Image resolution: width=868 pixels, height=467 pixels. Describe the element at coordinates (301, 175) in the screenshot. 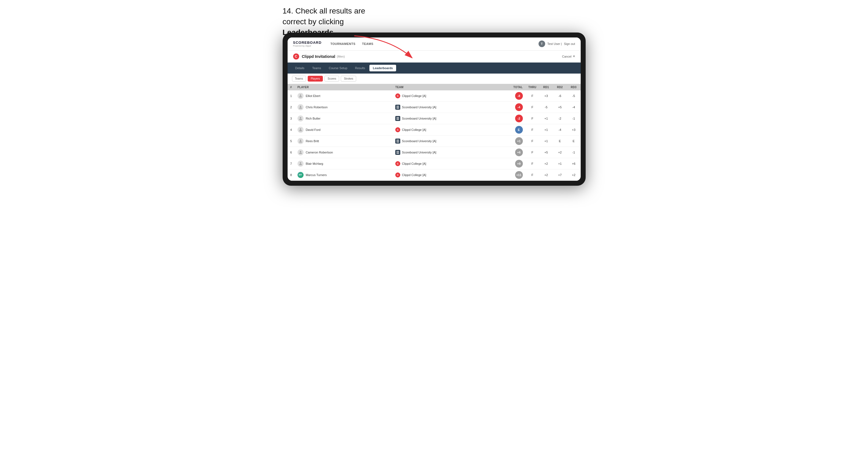

I see `player-avatar: MT` at that location.